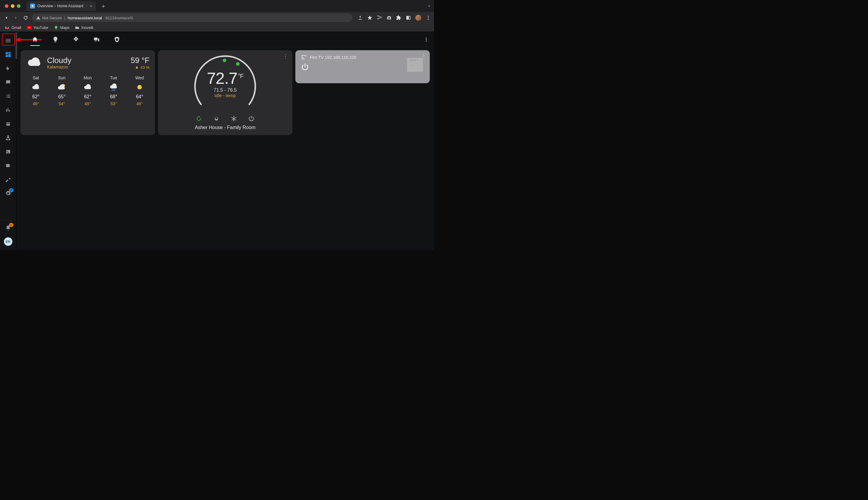  I want to click on bookmark-label: Maps, so click(65, 28).